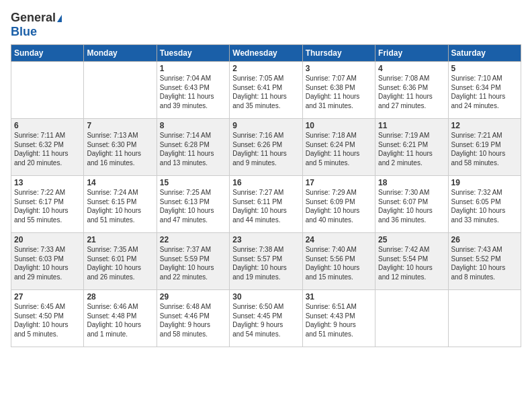  What do you see at coordinates (193, 183) in the screenshot?
I see `day-number: 15` at bounding box center [193, 183].